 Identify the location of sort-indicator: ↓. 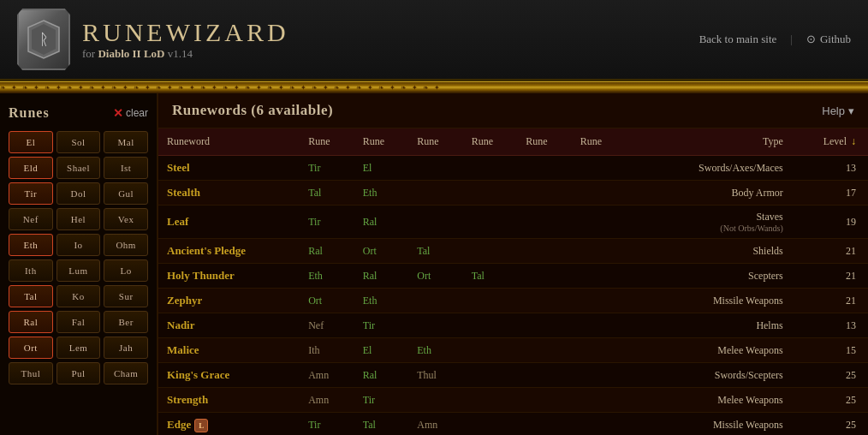
(853, 141).